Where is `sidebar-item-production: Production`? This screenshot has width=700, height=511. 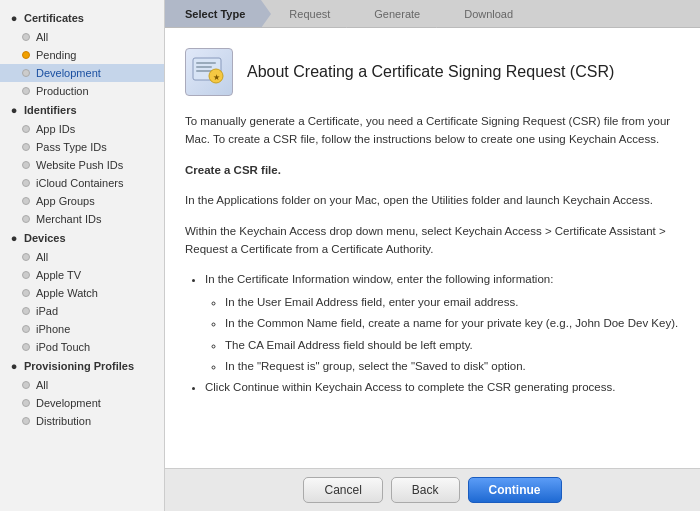
sidebar-item-production: Production is located at coordinates (82, 91).